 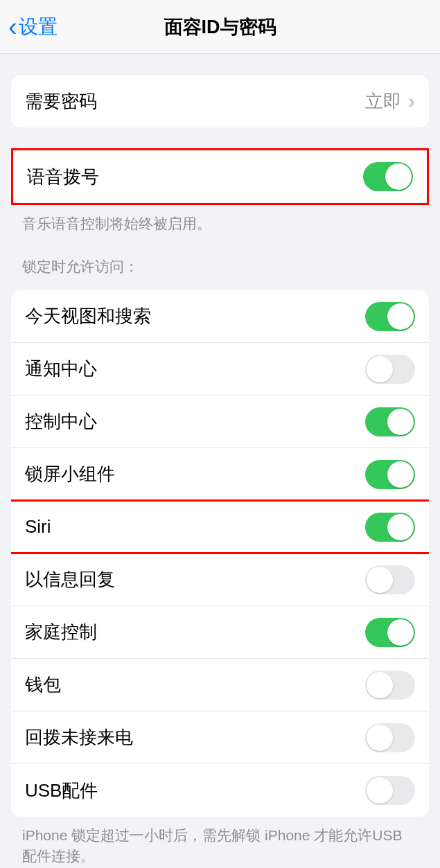 What do you see at coordinates (390, 475) in the screenshot?
I see `lock-widgets-toggle` at bounding box center [390, 475].